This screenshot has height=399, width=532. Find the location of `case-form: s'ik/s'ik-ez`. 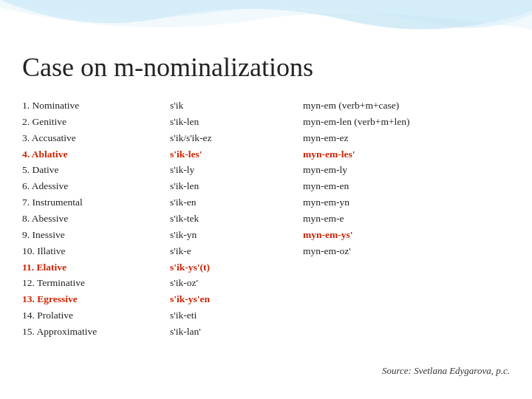

case-form: s'ik/s'ik-ez is located at coordinates (236, 138).